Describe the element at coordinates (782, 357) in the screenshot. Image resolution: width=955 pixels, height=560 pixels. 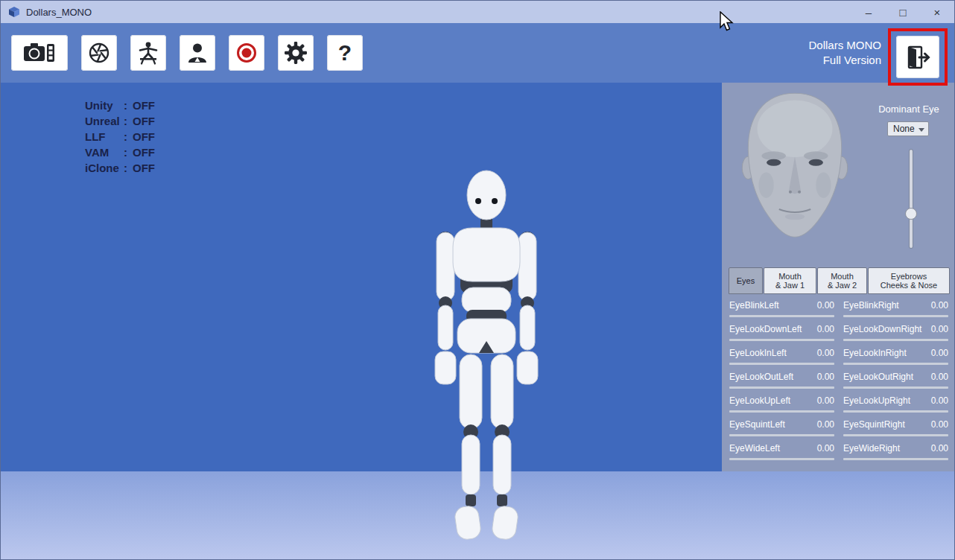
I see `blendshape-cell: EyeLookInLeft0.00` at that location.